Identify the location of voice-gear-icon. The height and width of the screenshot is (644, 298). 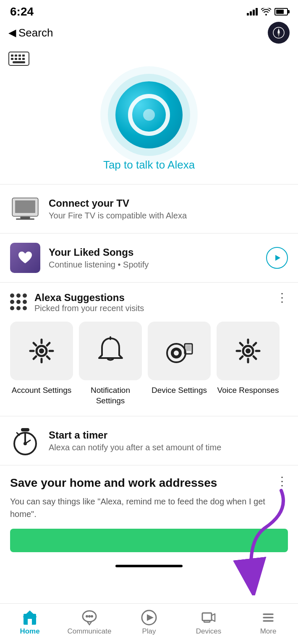
(248, 351).